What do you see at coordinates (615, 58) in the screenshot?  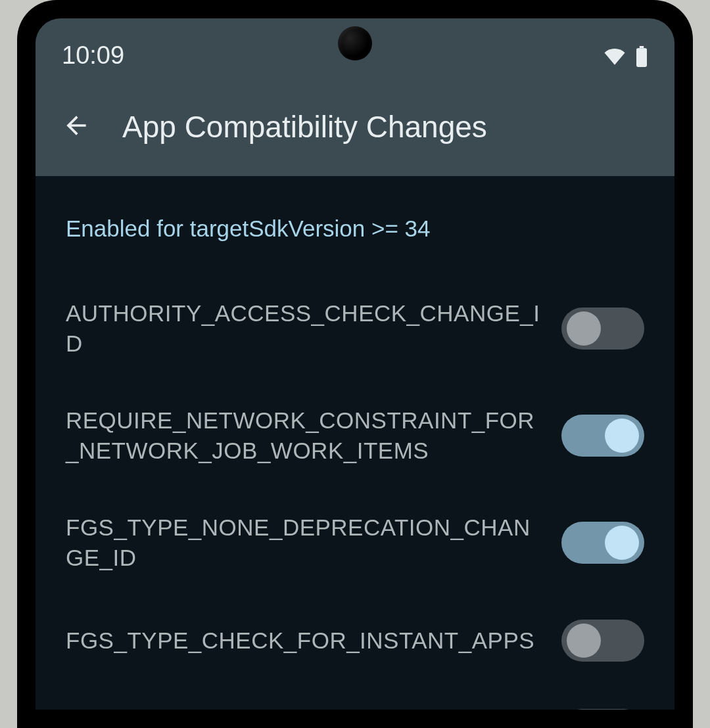 I see `wifi-icon` at bounding box center [615, 58].